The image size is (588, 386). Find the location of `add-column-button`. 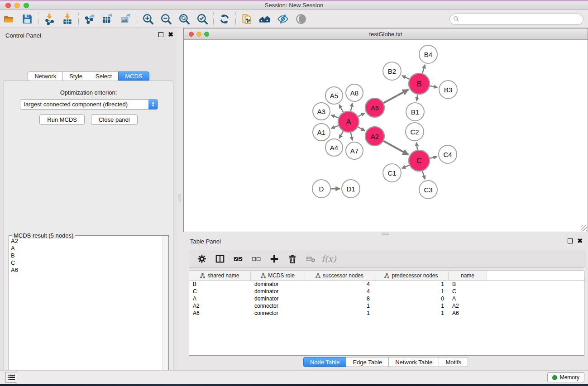

add-column-button is located at coordinates (274, 259).